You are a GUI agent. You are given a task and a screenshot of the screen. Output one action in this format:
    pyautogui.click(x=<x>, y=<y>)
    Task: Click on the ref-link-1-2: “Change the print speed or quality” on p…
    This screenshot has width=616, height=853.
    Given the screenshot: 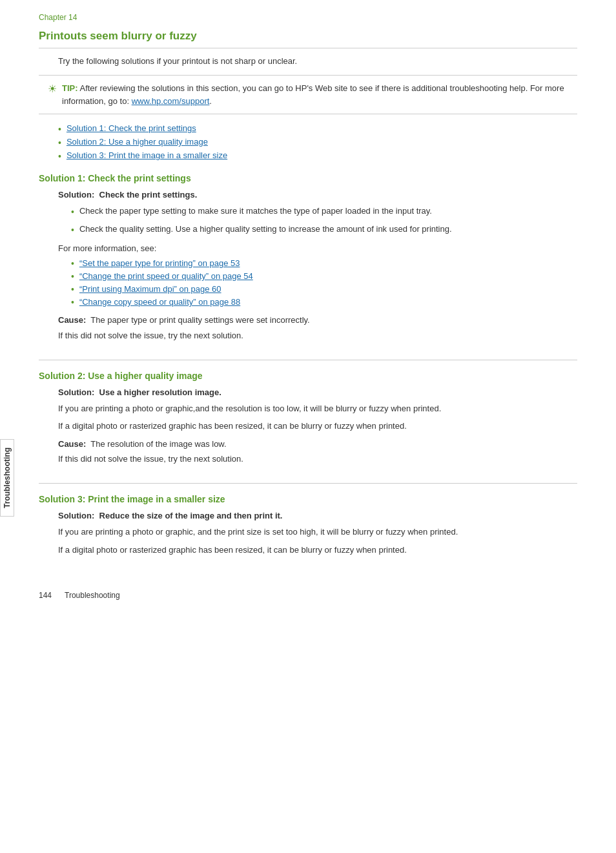 What is the action you would take?
    pyautogui.click(x=167, y=276)
    